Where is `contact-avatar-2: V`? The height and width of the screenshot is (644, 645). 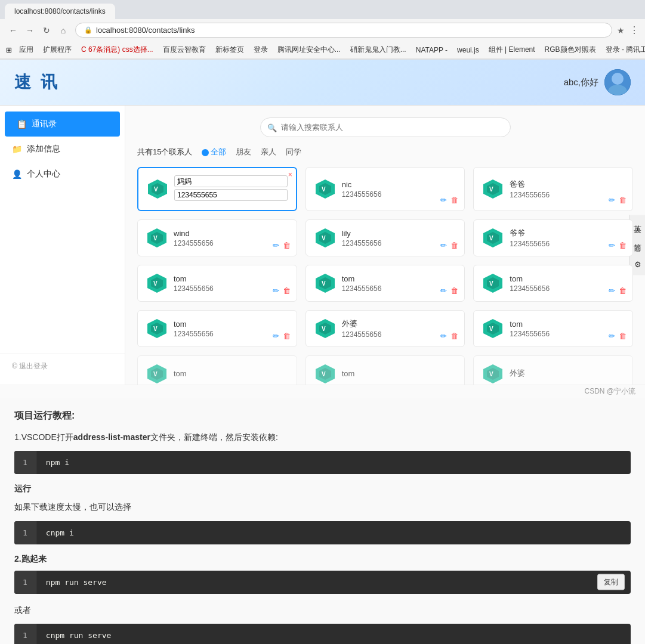 contact-avatar-2: V is located at coordinates (325, 189).